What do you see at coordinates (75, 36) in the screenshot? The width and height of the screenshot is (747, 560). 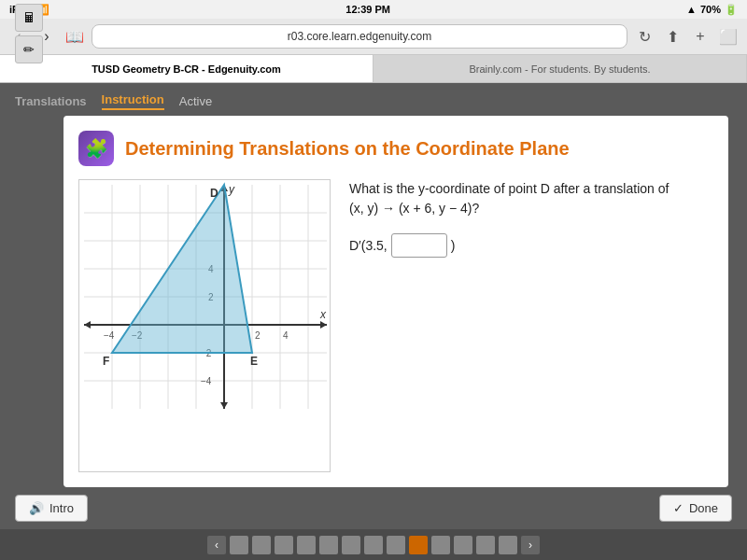 I see `reader-view-button: 📖` at bounding box center [75, 36].